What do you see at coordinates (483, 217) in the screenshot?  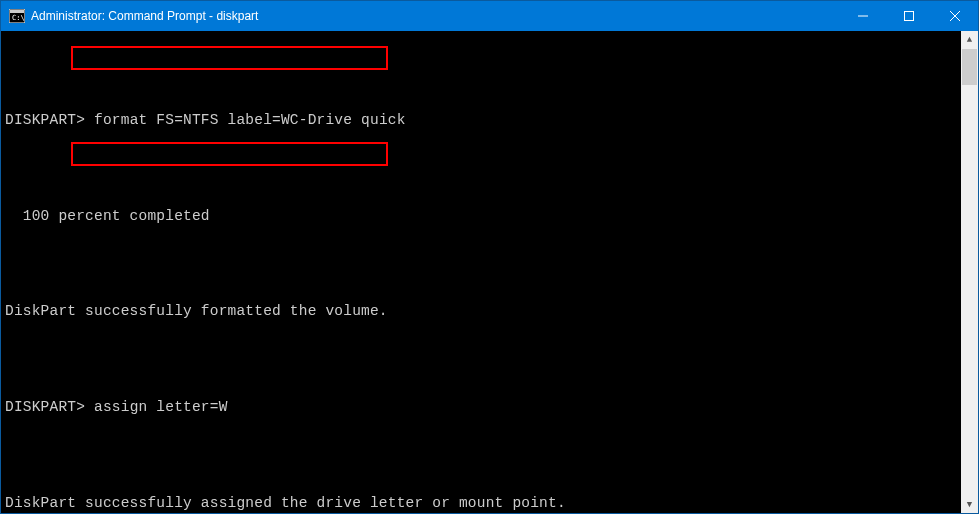 I see `terminal-line: 100 percent completed` at bounding box center [483, 217].